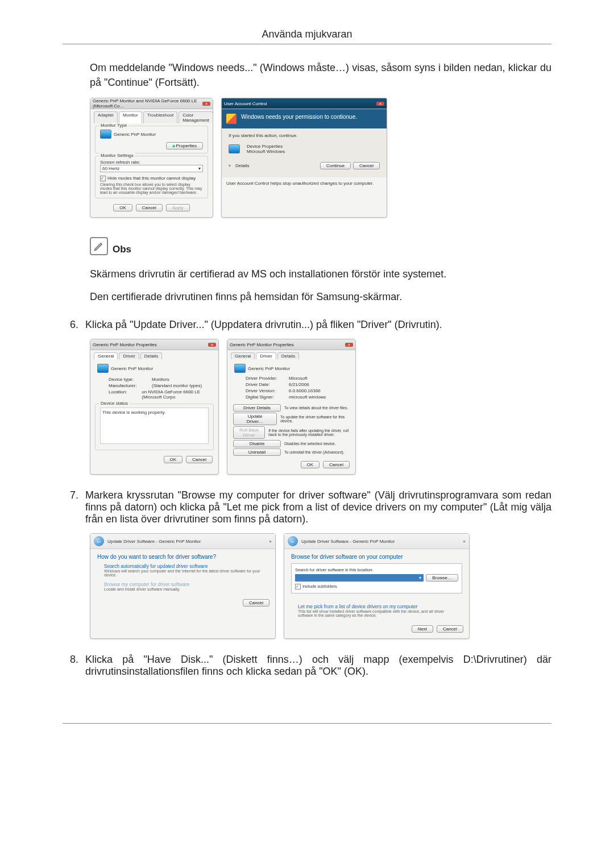 This screenshot has width=614, height=868. I want to click on properties-button: Properties, so click(184, 146).